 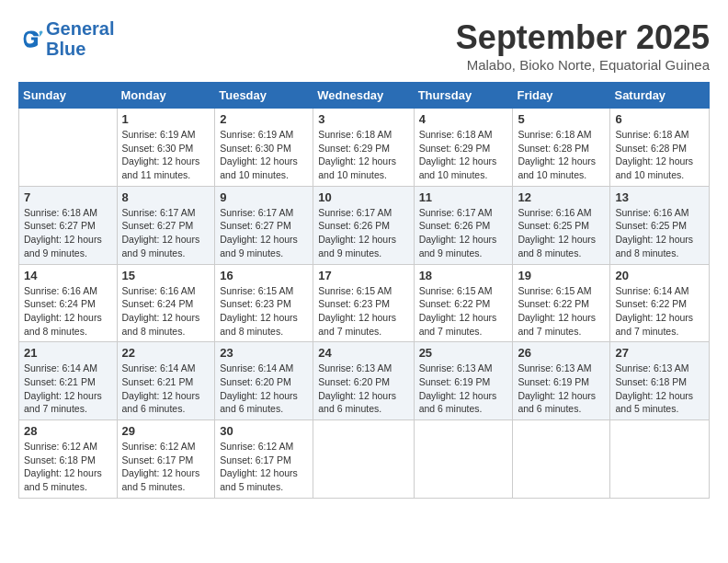 I want to click on day-cell: 27Sunrise: 6:13 AM Sunset: 6:18 PM Dayli…, so click(x=660, y=381).